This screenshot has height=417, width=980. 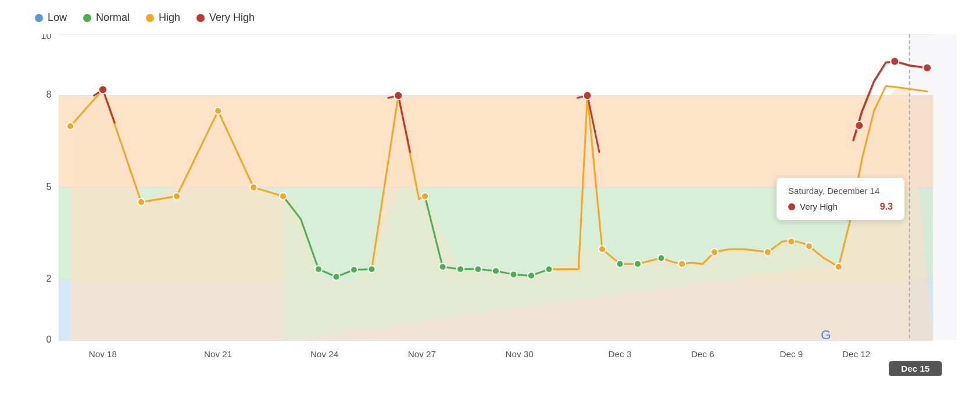 I want to click on legend-item-very-high: Very High, so click(x=226, y=17).